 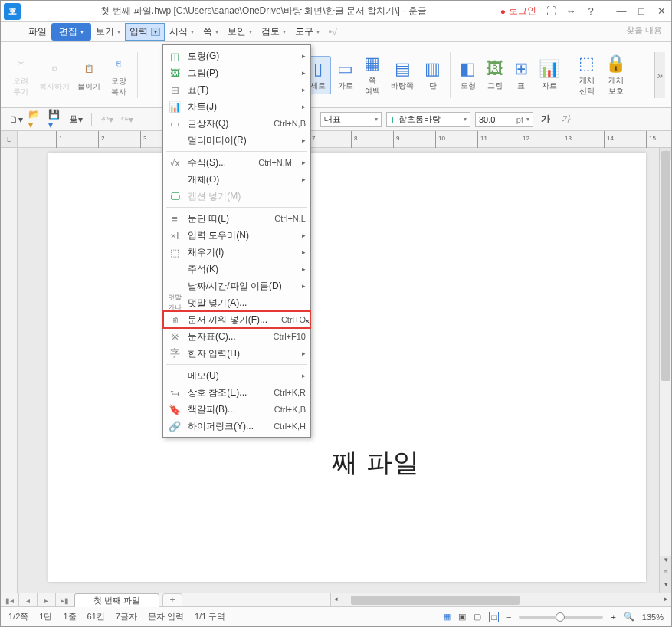 I want to click on close-button: ✕, so click(x=661, y=11).